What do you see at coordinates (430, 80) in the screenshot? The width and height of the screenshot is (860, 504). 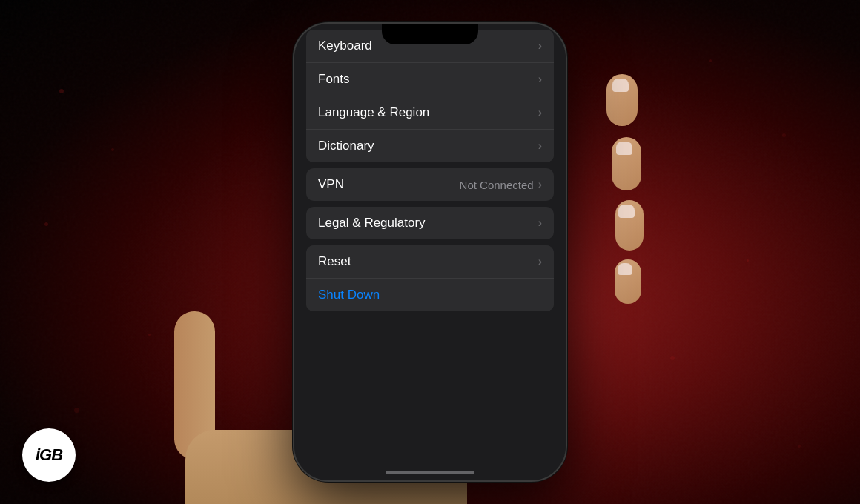 I see `settings-item-fonts: Fonts ›` at bounding box center [430, 80].